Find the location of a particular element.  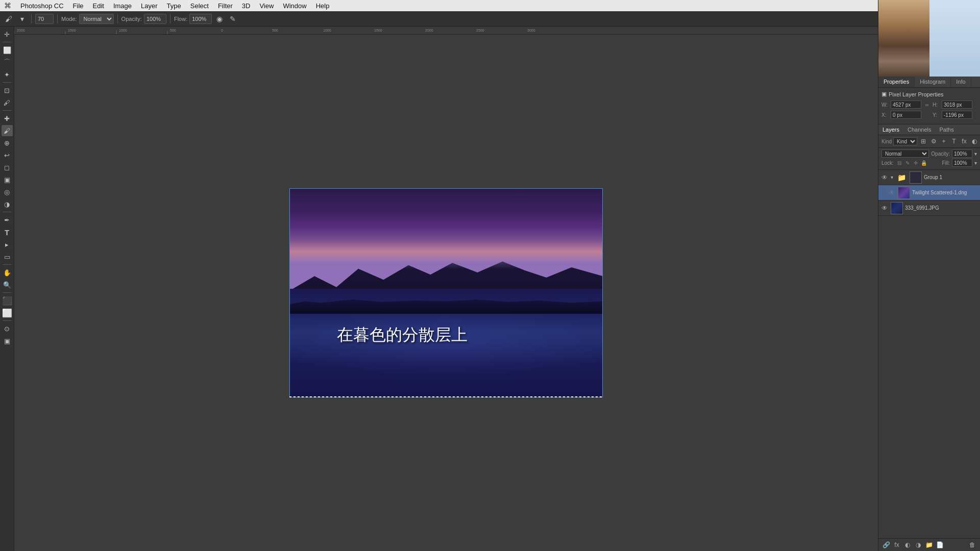

layer-type-icon: T is located at coordinates (954, 141).